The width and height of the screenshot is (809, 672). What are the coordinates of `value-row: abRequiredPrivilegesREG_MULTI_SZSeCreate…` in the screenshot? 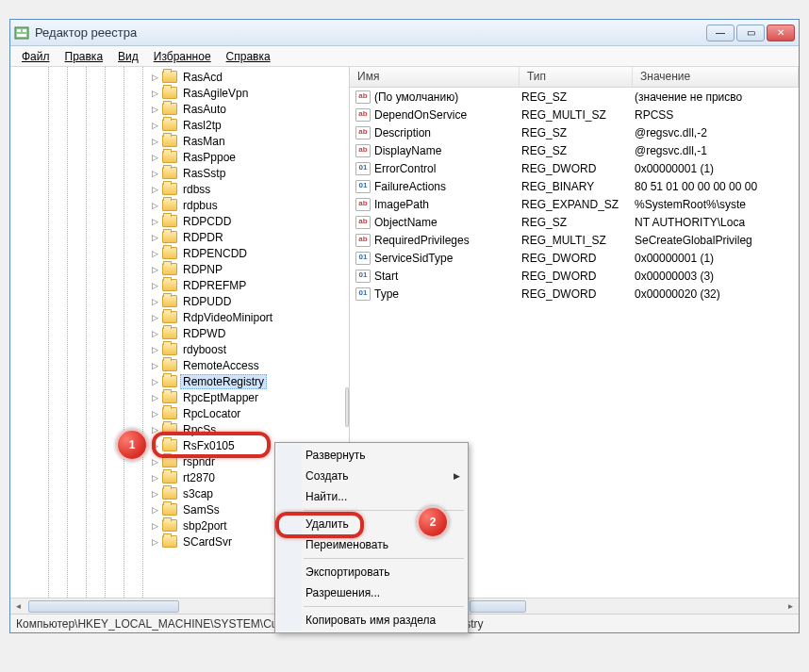 It's located at (574, 239).